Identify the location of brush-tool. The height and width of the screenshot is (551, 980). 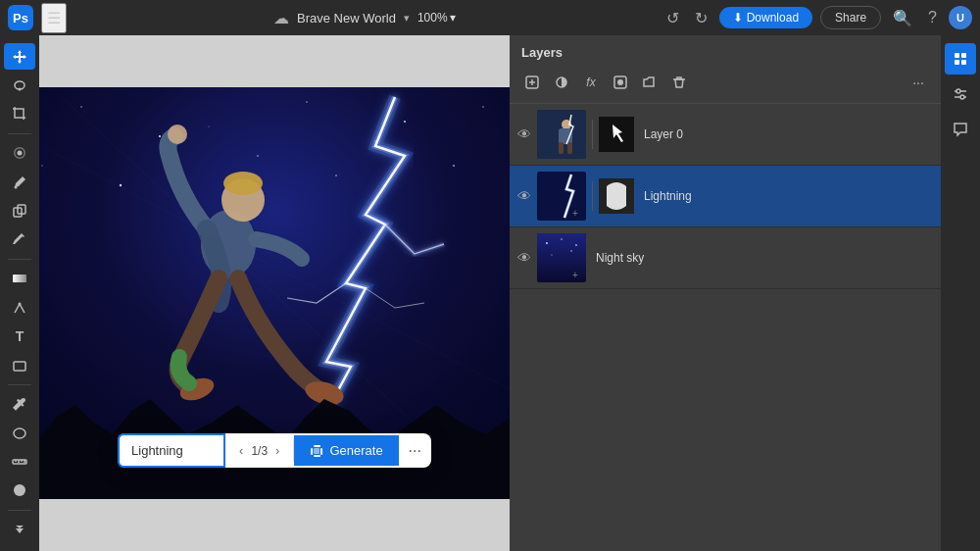
(20, 182).